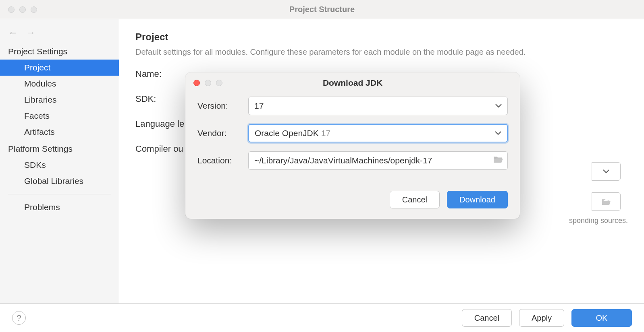  I want to click on compiler-output-browse-button, so click(606, 202).